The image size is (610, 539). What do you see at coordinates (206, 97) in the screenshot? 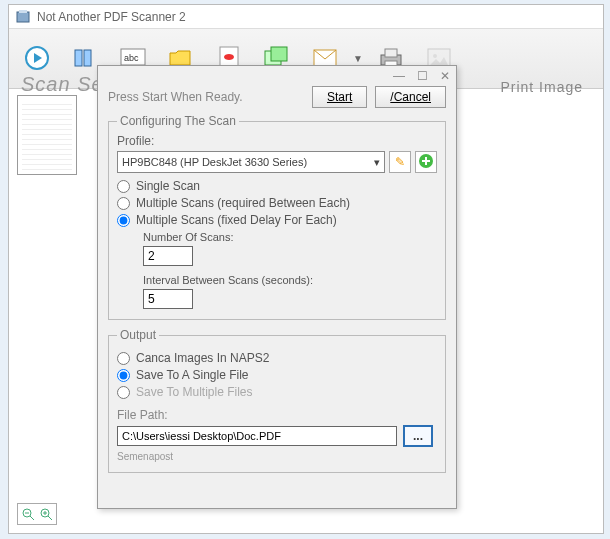
I see `instruction-text: Press Start When Ready.` at bounding box center [206, 97].